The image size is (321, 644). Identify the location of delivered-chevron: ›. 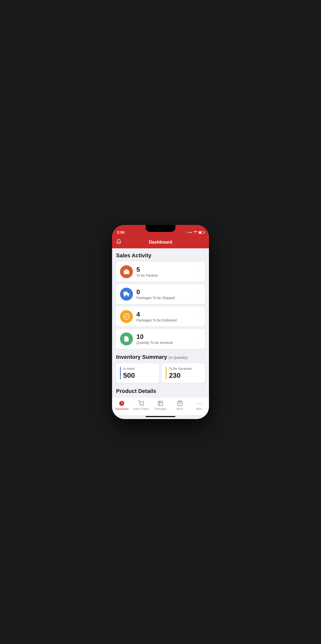
(200, 316).